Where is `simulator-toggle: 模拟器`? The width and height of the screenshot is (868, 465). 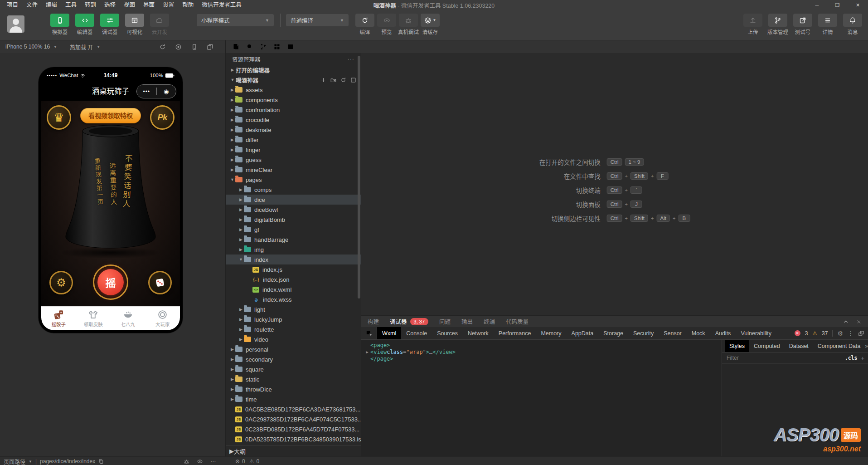
simulator-toggle: 模拟器 is located at coordinates (60, 25).